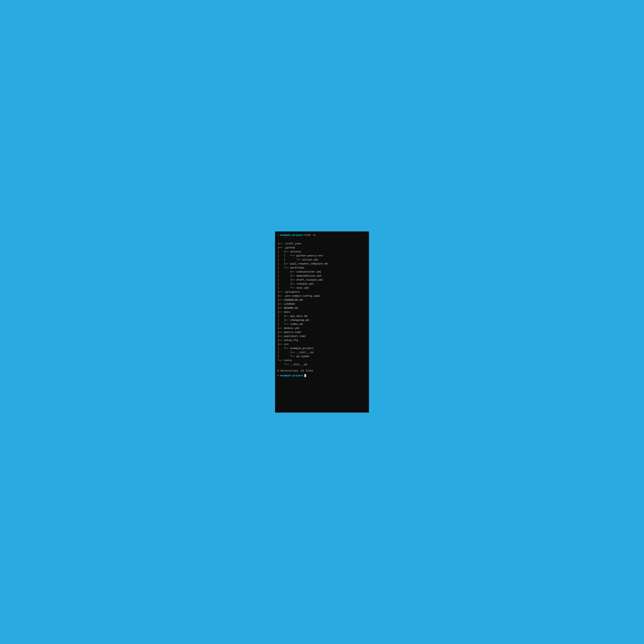 The width and height of the screenshot is (644, 644). I want to click on prompt-line-top: ➜ example-project tree -a, so click(322, 235).